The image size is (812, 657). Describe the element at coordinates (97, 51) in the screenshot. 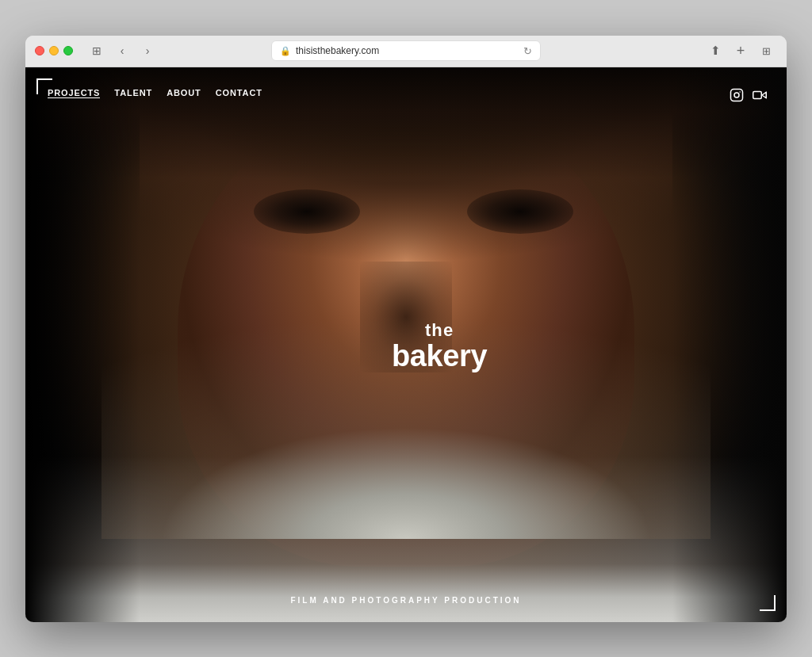

I see `sidebar-toggle-button: ⊞` at that location.